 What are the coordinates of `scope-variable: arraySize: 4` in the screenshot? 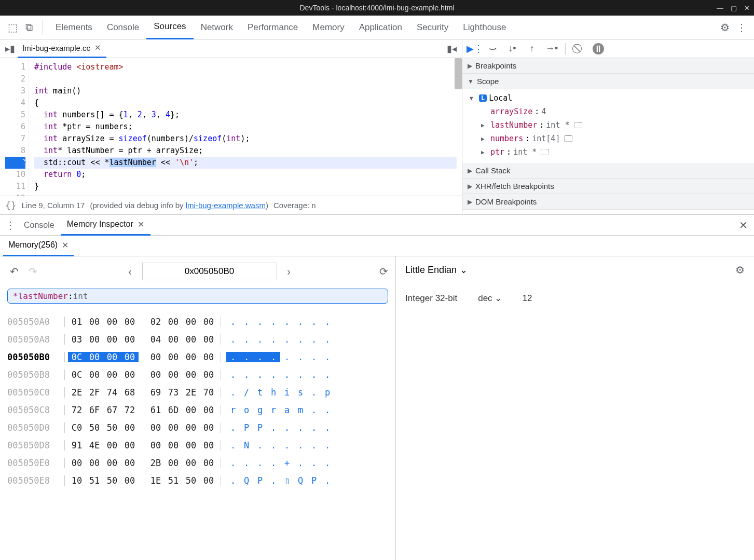 It's located at (612, 112).